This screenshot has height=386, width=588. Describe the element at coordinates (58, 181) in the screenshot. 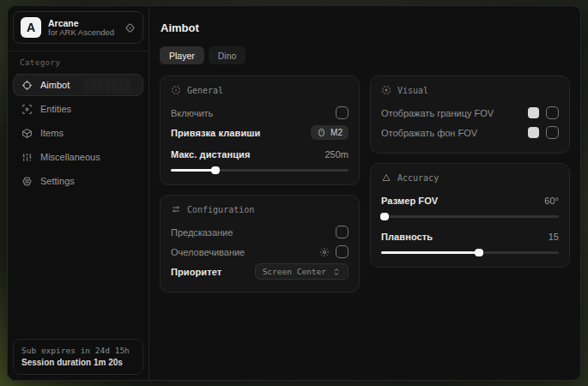

I see `sidebar-item-label: Settings` at that location.